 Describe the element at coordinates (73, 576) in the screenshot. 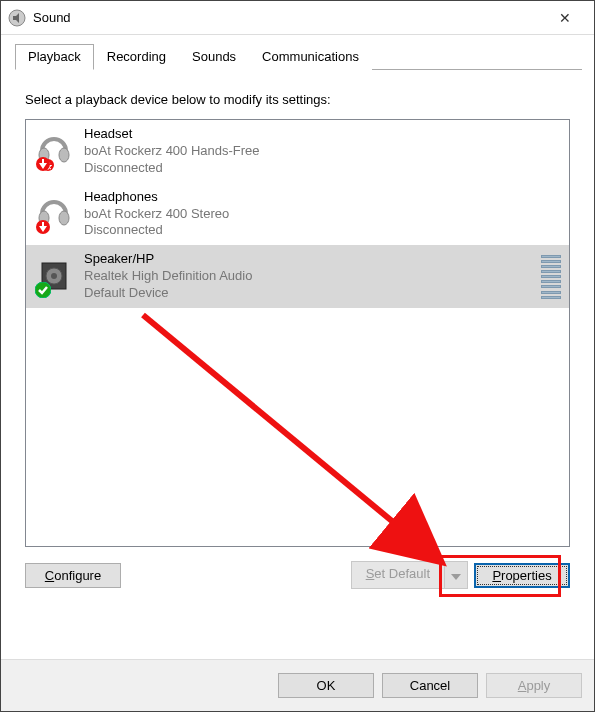

I see `configure-button: Configure` at that location.